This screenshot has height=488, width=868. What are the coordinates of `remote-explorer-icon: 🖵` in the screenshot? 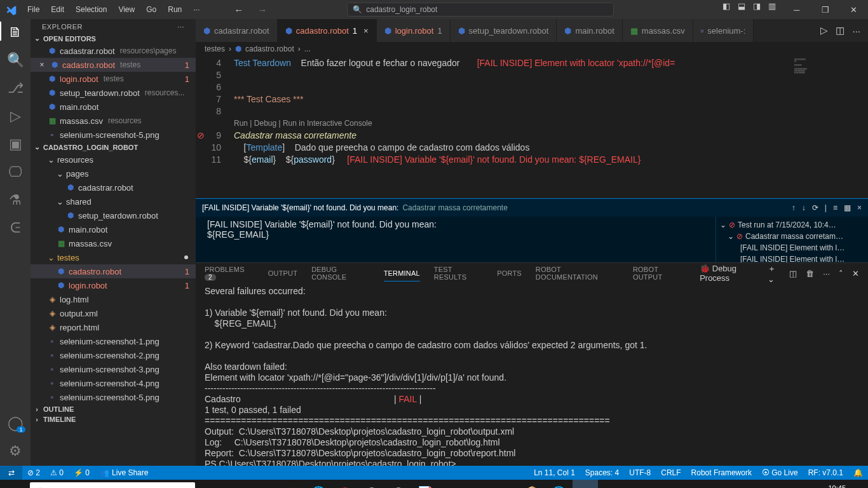 It's located at (15, 172).